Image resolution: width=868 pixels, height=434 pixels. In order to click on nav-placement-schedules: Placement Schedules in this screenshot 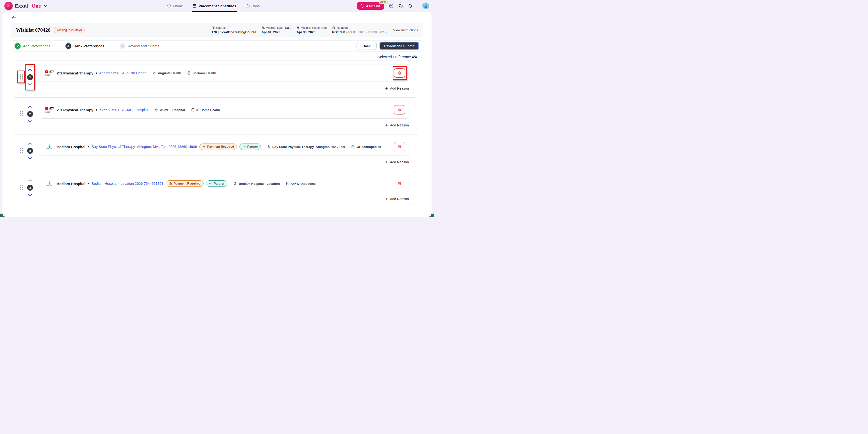, I will do `click(214, 6)`.